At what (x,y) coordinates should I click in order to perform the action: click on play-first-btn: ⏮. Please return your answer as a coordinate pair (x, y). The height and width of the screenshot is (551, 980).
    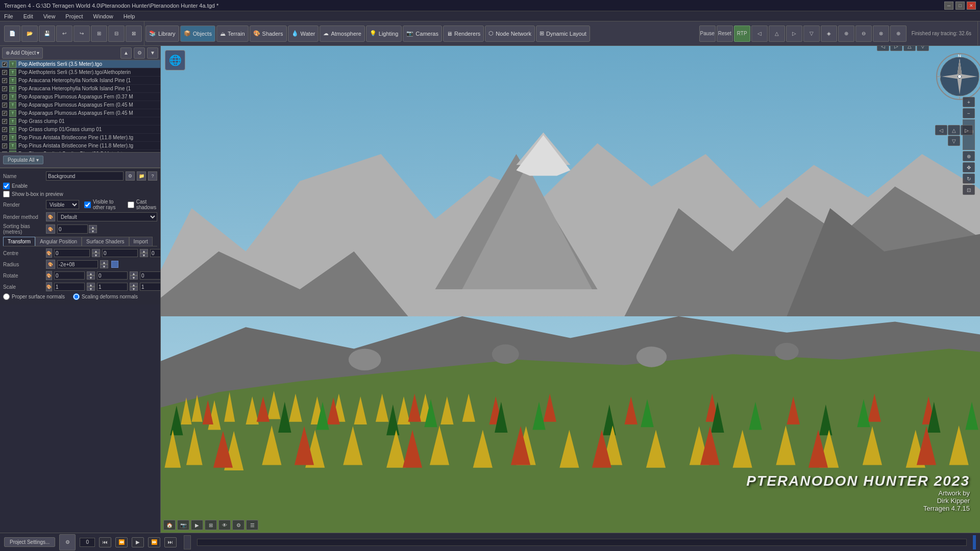
    Looking at the image, I should click on (105, 542).